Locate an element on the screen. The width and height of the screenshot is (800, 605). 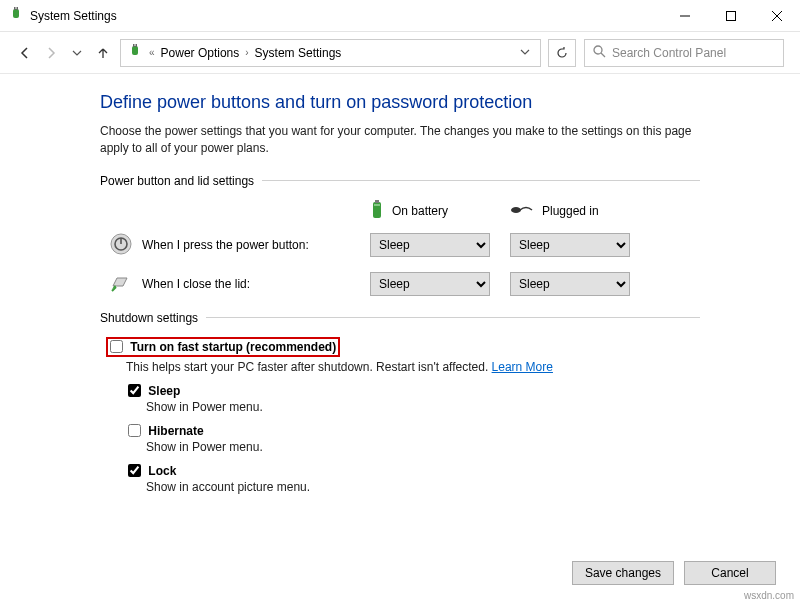
lock-label: Lock is located at coordinates (162, 471).